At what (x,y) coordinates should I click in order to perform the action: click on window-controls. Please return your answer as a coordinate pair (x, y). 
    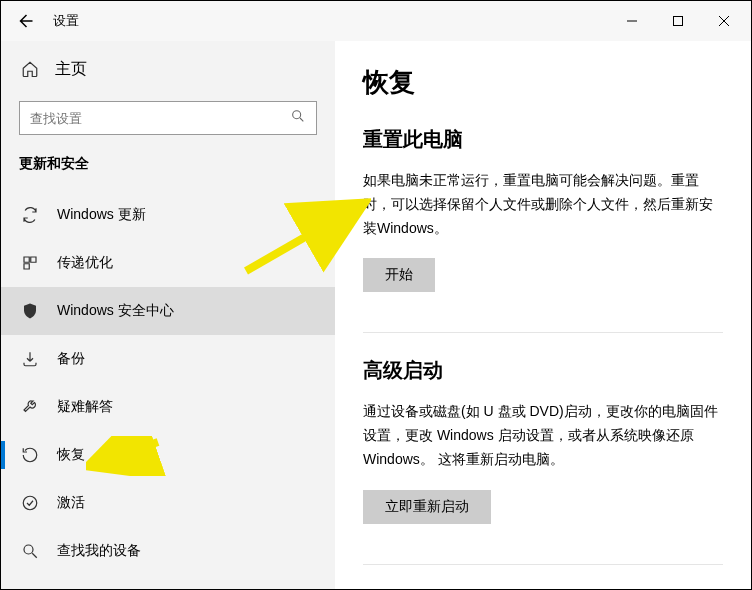
    Looking at the image, I should click on (678, 21).